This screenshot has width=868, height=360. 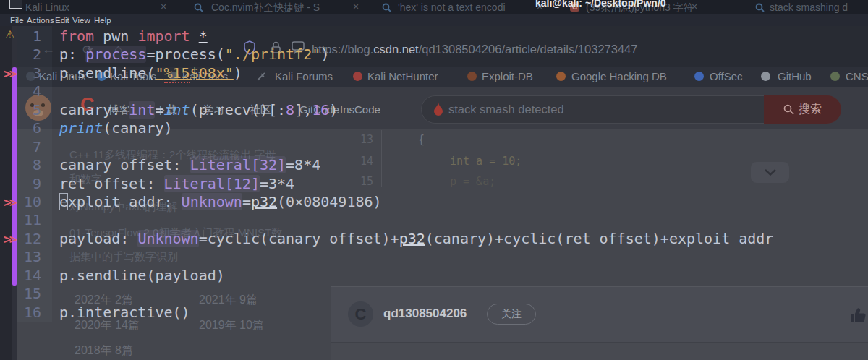 What do you see at coordinates (25, 220) in the screenshot?
I see `line-number: 11` at bounding box center [25, 220].